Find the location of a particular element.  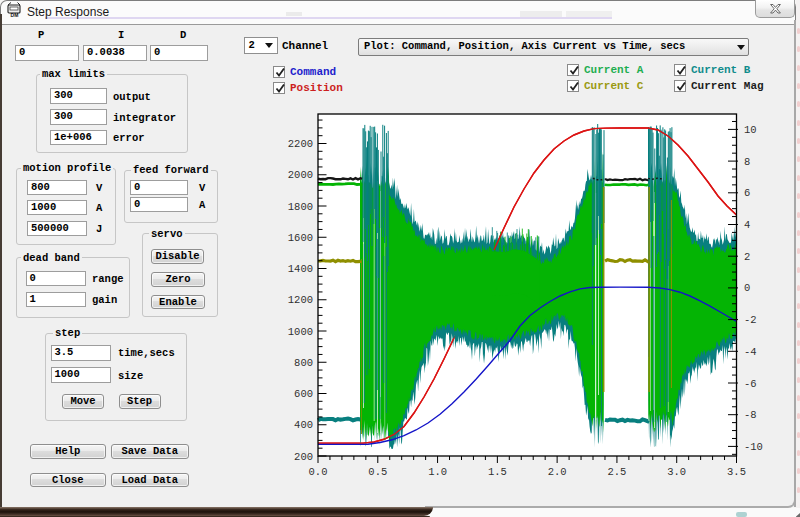

svg-text: 8 is located at coordinates (747, 162).